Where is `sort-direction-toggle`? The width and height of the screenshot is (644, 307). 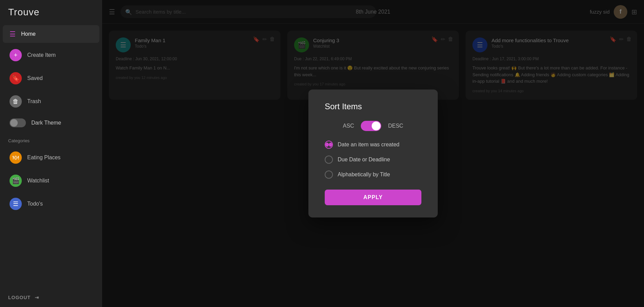 sort-direction-toggle is located at coordinates (371, 126).